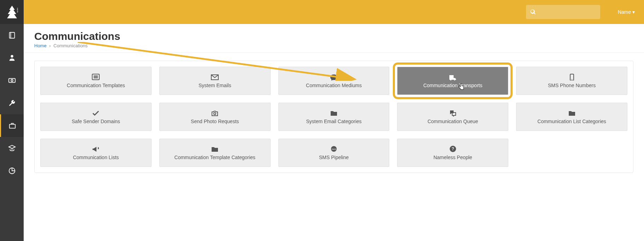 Image resolution: width=644 pixels, height=241 pixels. Describe the element at coordinates (12, 35) in the screenshot. I see `nav-book` at that location.